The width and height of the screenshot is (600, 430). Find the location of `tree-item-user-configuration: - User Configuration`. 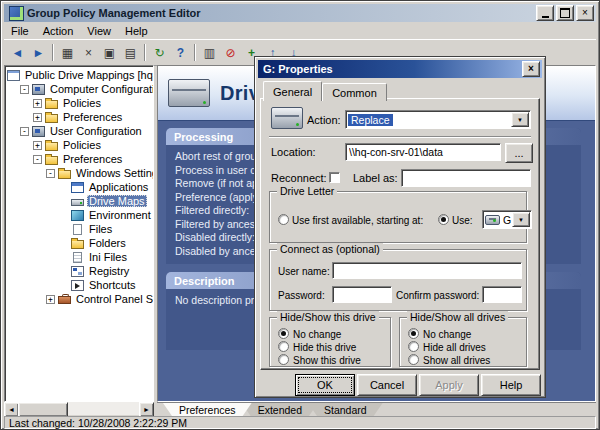

tree-item-user-configuration: - User Configuration is located at coordinates (79, 131).